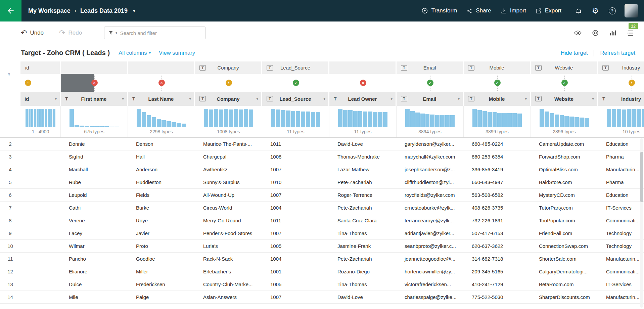 The image size is (644, 309). Describe the element at coordinates (94, 157) in the screenshot. I see `cell-first_name: Sigfrid` at that location.